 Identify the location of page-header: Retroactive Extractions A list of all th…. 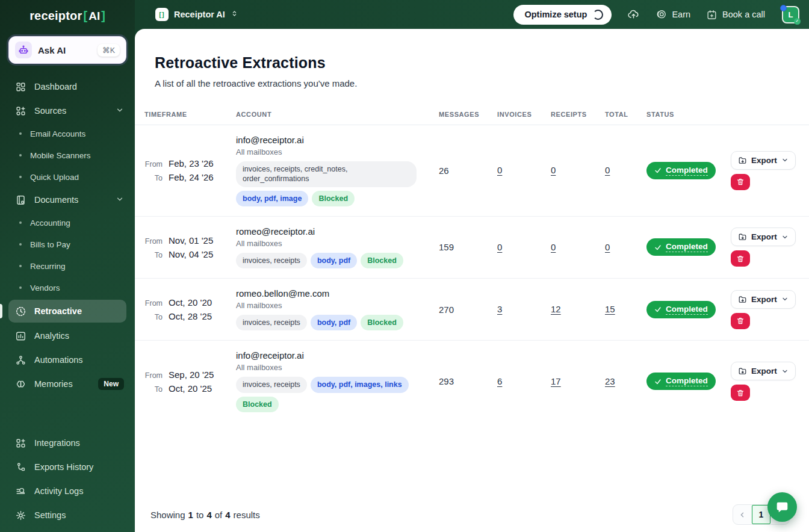
(472, 59).